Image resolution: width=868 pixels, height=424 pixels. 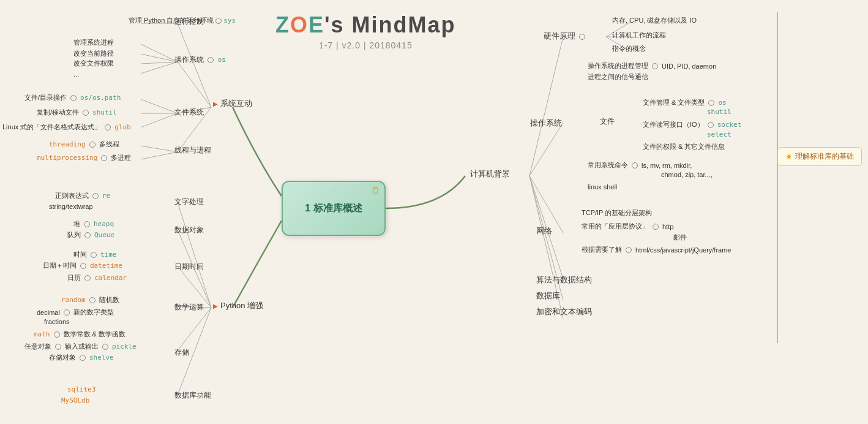 I want to click on sys-cmd: 常用系统命令 ls, mv, rm, mkdir,, so click(x=640, y=165).